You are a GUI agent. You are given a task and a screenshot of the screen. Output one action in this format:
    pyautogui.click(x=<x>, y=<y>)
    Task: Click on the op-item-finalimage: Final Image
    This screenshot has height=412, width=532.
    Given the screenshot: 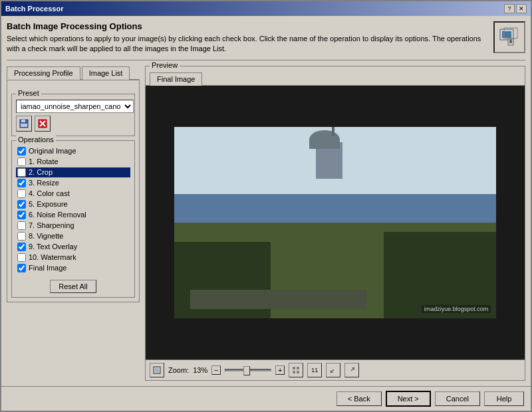 What is the action you would take?
    pyautogui.click(x=73, y=268)
    